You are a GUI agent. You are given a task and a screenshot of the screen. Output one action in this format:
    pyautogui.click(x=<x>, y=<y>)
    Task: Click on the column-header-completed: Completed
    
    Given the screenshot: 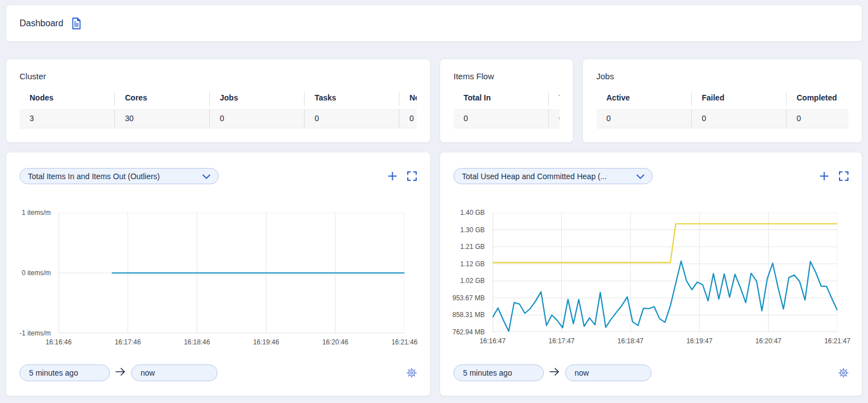 What is the action you would take?
    pyautogui.click(x=817, y=99)
    